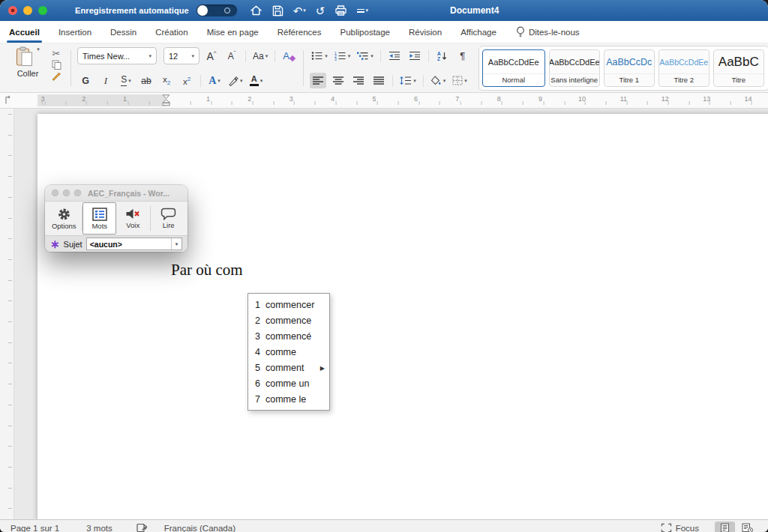 The width and height of the screenshot is (768, 532). I want to click on print-icon, so click(340, 10).